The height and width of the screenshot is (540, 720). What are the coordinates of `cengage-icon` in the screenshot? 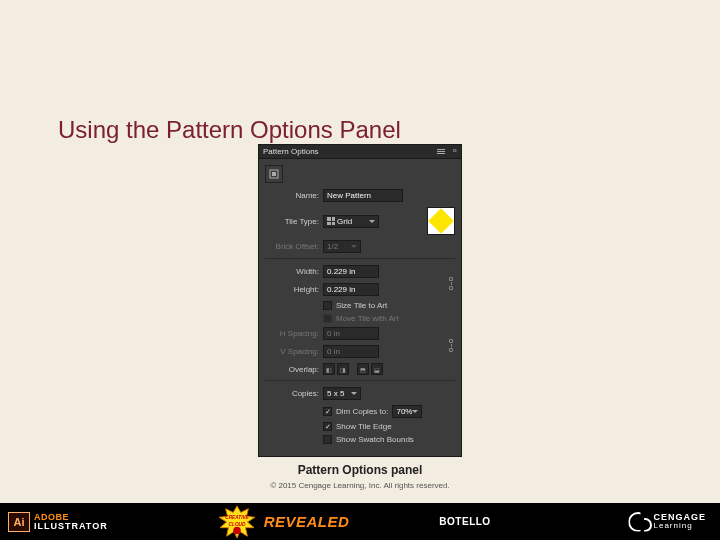 It's located at (638, 522).